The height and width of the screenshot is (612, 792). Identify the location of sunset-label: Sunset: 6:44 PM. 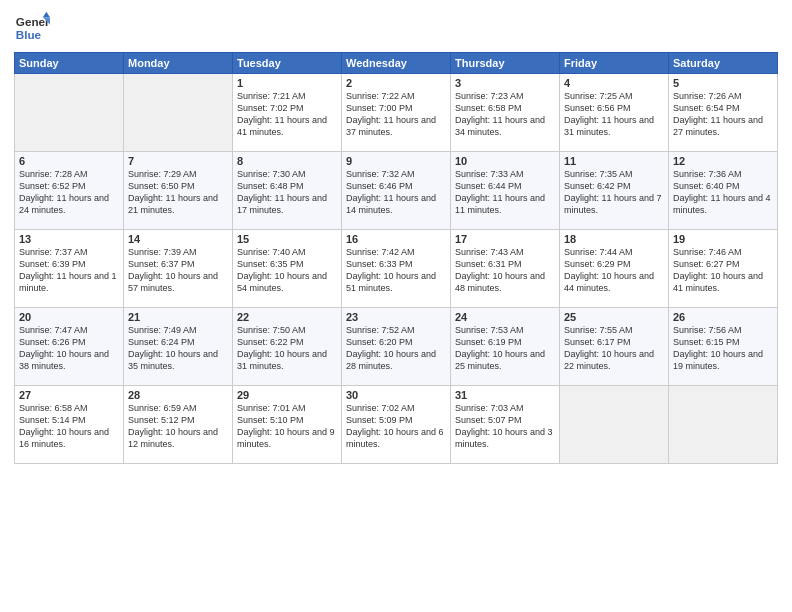
(488, 186).